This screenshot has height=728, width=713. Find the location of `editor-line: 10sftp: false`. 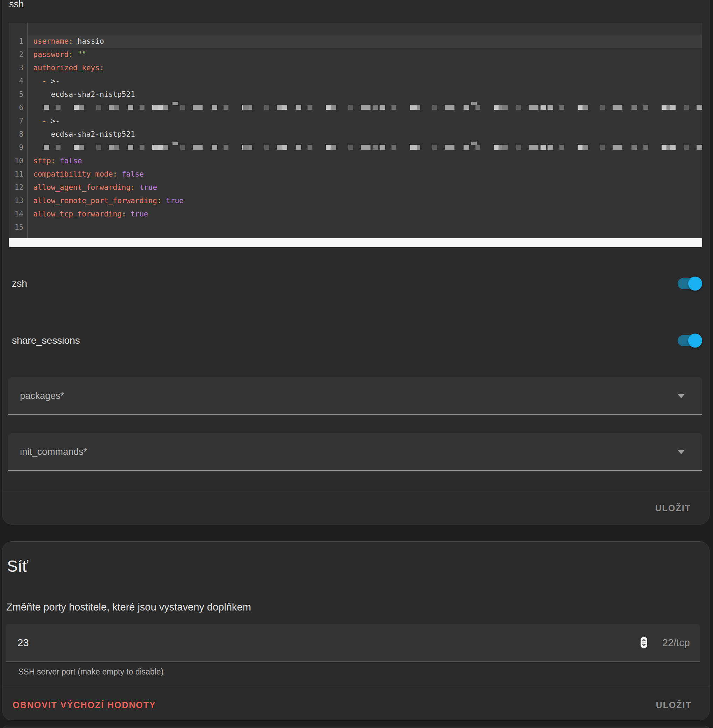

editor-line: 10sftp: false is located at coordinates (355, 161).